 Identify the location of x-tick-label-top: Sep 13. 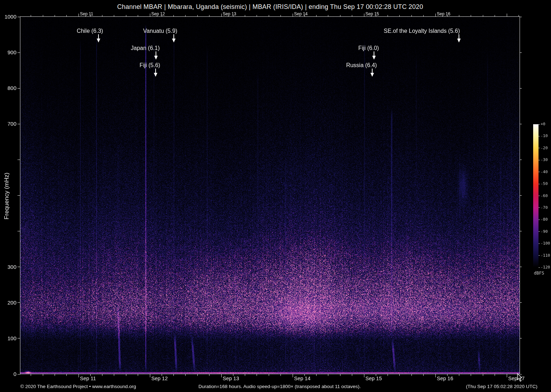
(229, 14).